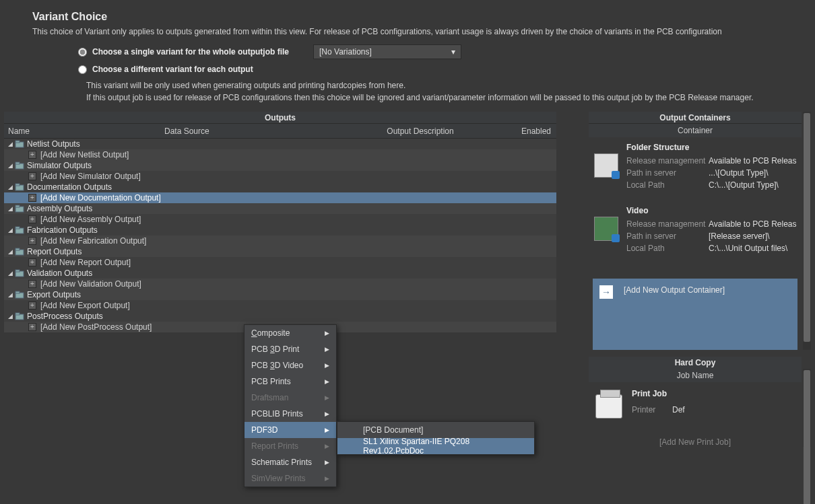 The height and width of the screenshot is (504, 815). Describe the element at coordinates (280, 198) in the screenshot. I see `add-output-row: + [Add New Documentation Output]` at that location.